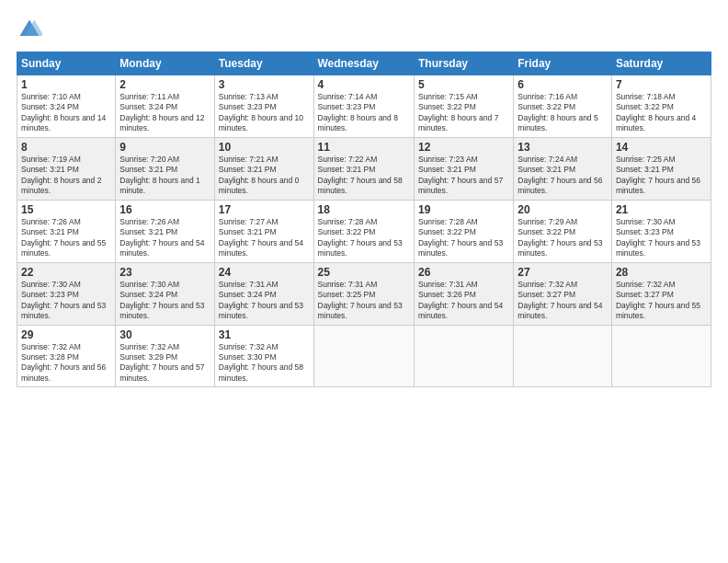  What do you see at coordinates (662, 113) in the screenshot?
I see `day-info: Sunrise: 7:18 AMSunset: 3:22 PMDaylight:…` at bounding box center [662, 113].